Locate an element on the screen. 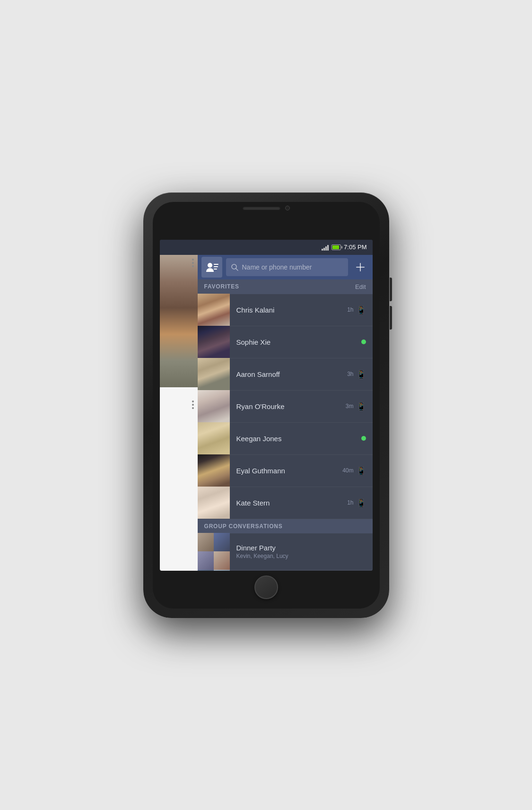 The width and height of the screenshot is (532, 810). contact-row: Chris Kalani 1h 📱 is located at coordinates (285, 310).